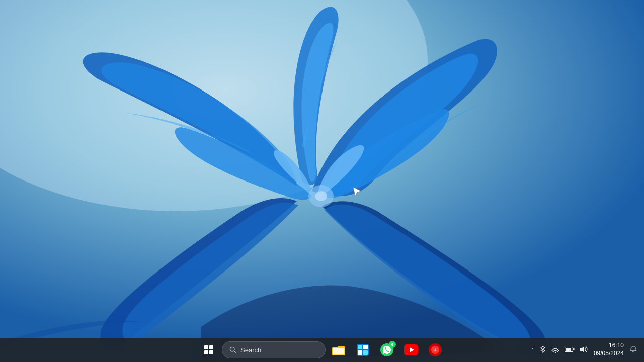  Describe the element at coordinates (339, 350) in the screenshot. I see `taskbar-item-explorer` at that location.